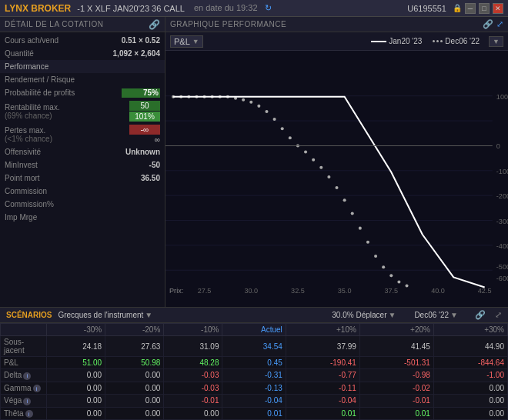  I want to click on detail-link-icon: 🔗, so click(154, 25).